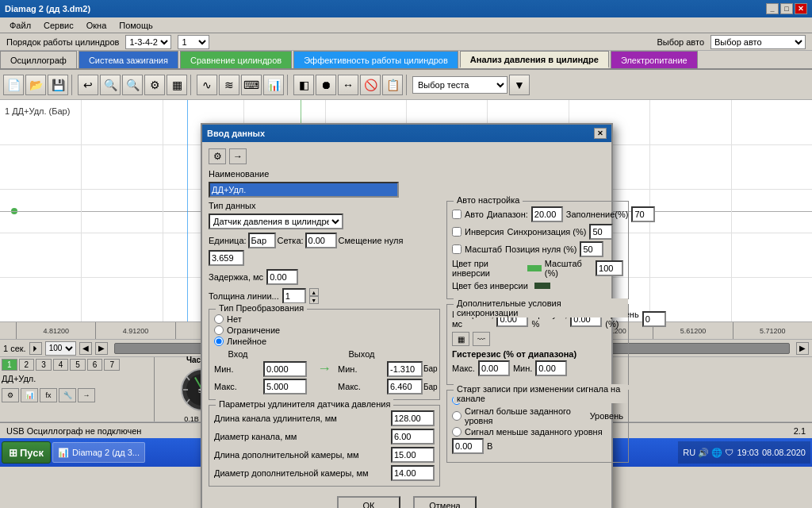 The width and height of the screenshot is (812, 508). I want to click on min-in-input, so click(285, 369).